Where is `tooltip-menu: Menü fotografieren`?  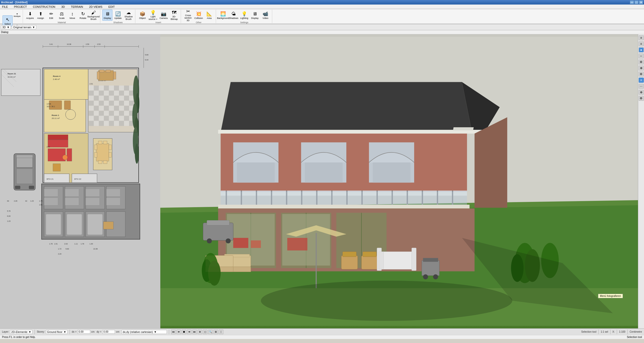
tooltip-menu: Menü fotografieren is located at coordinates (610, 296).